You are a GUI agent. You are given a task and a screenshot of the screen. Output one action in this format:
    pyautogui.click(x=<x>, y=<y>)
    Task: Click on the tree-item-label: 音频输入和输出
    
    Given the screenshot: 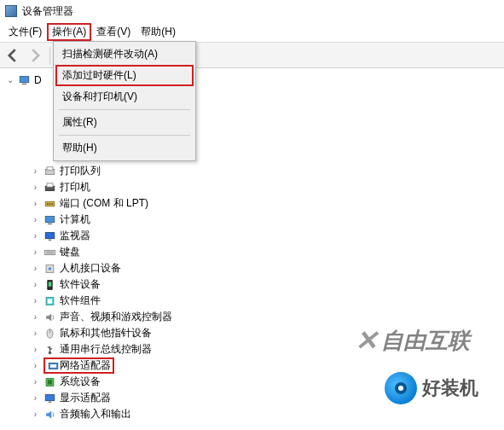 What is the action you would take?
    pyautogui.click(x=96, y=415)
    